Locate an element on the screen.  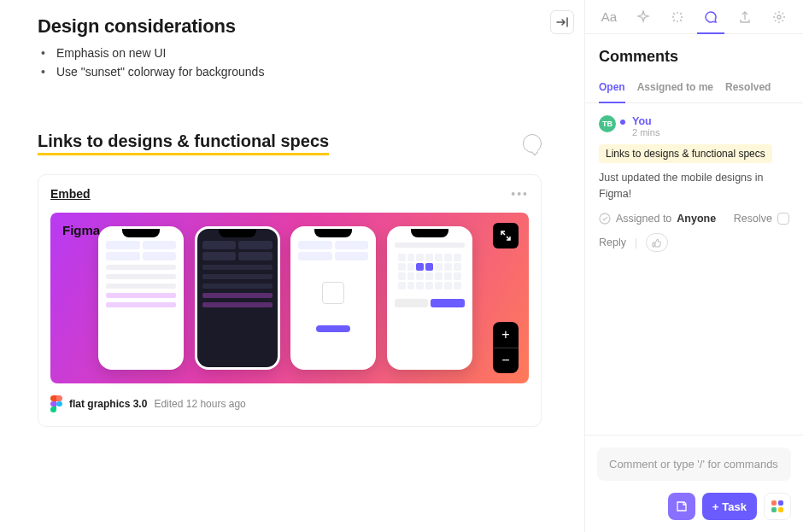
zoom-out-icon: − is located at coordinates (506, 361).